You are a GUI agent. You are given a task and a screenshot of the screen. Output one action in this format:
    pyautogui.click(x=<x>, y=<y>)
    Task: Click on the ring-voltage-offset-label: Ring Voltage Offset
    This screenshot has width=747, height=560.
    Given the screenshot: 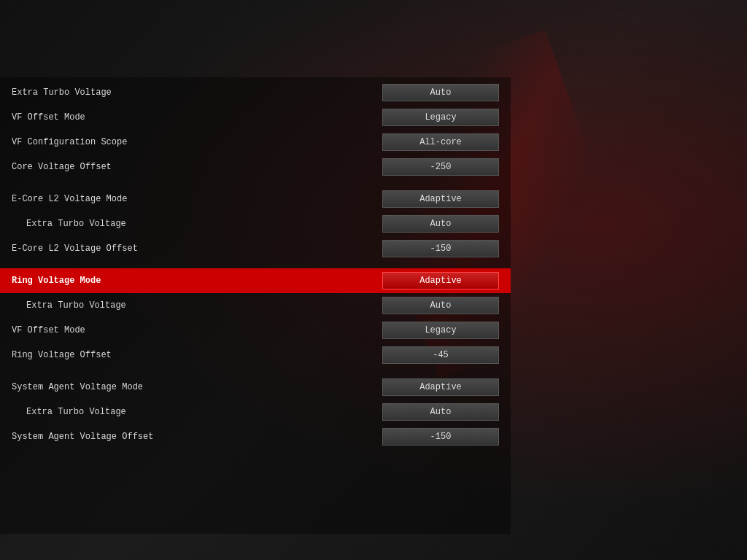 What is the action you would take?
    pyautogui.click(x=197, y=355)
    